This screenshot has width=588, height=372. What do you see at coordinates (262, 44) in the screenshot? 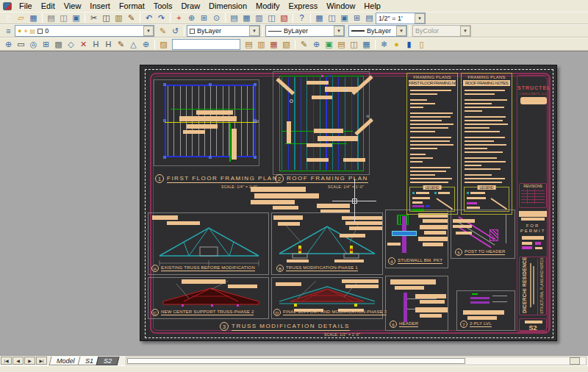
I see `xref-icon: ▥` at bounding box center [262, 44].